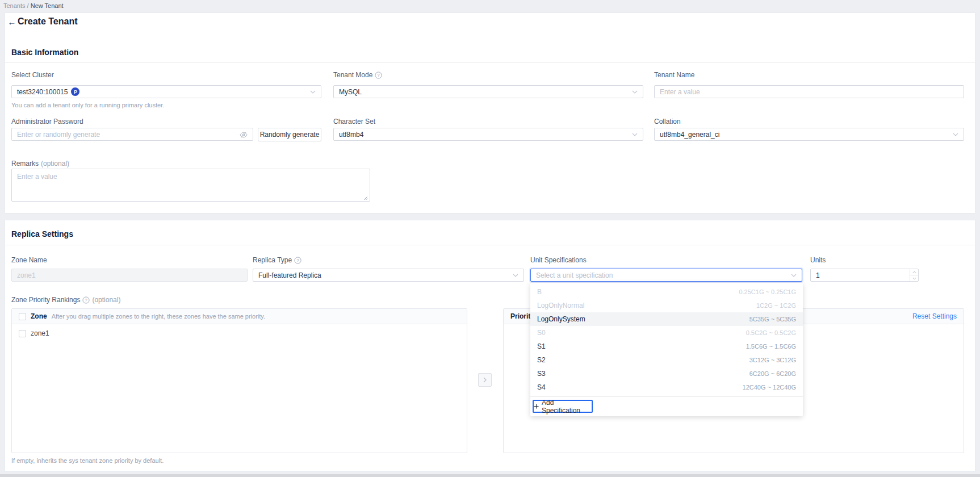  Describe the element at coordinates (575, 275) in the screenshot. I see `unit-specifications-placeholder: Select a unit specification` at that location.